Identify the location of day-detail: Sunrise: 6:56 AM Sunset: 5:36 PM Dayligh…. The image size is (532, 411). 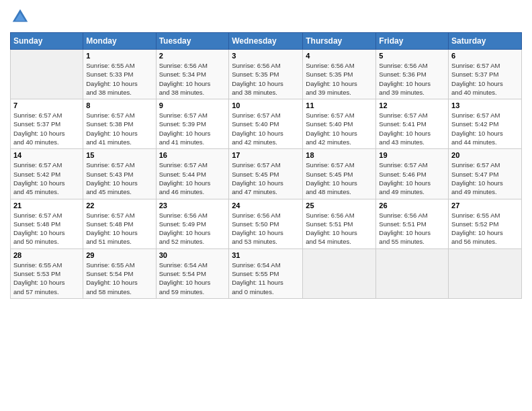
(412, 79).